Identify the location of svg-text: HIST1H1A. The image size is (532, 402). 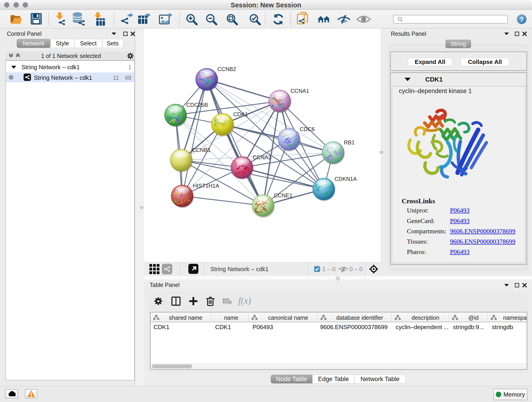
(206, 186).